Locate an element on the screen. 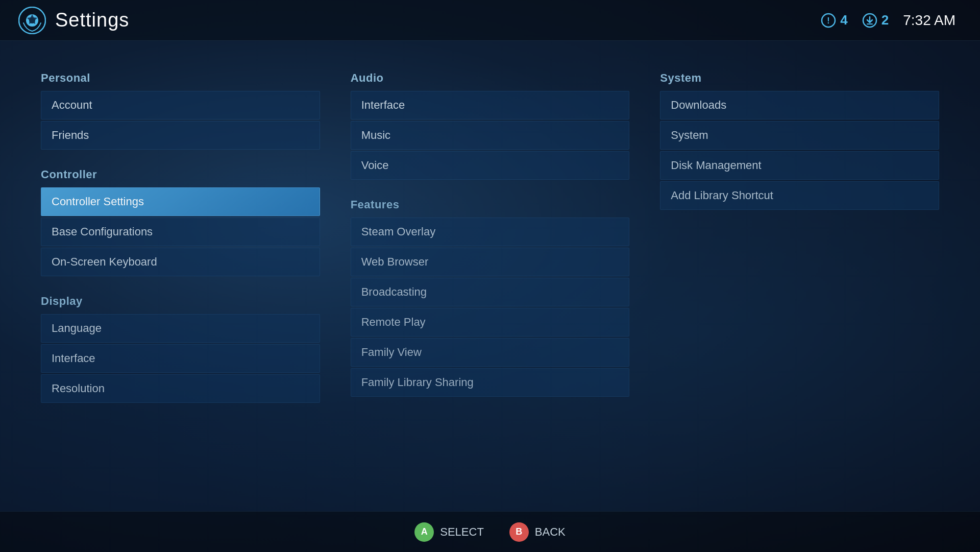 The image size is (980, 552). menu-list-display: LanguageInterfaceResolution is located at coordinates (181, 358).